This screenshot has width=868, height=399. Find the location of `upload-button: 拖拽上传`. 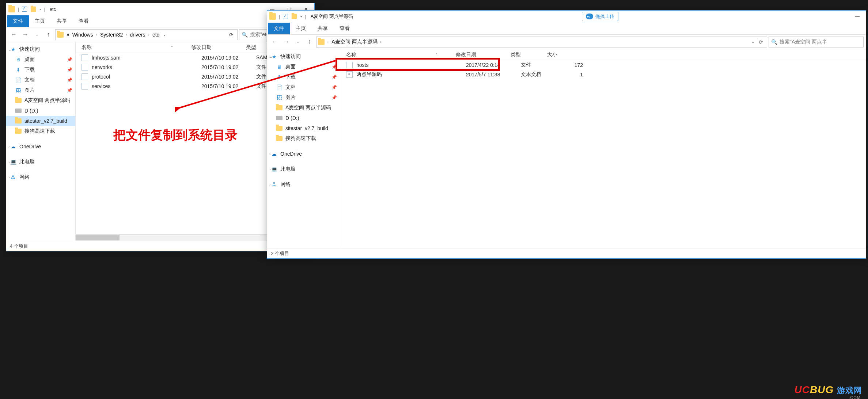

upload-button: 拖拽上传 is located at coordinates (600, 16).